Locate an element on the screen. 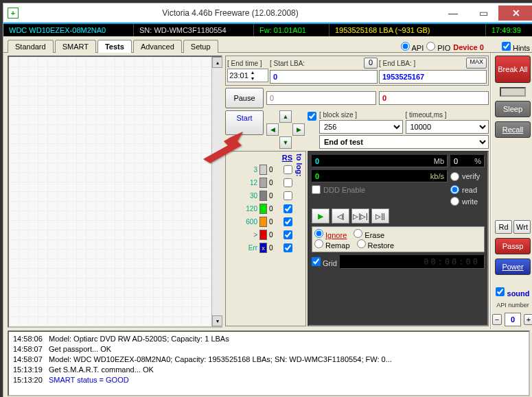 This screenshot has height=397, width=532. pause-button: Pause is located at coordinates (244, 98).